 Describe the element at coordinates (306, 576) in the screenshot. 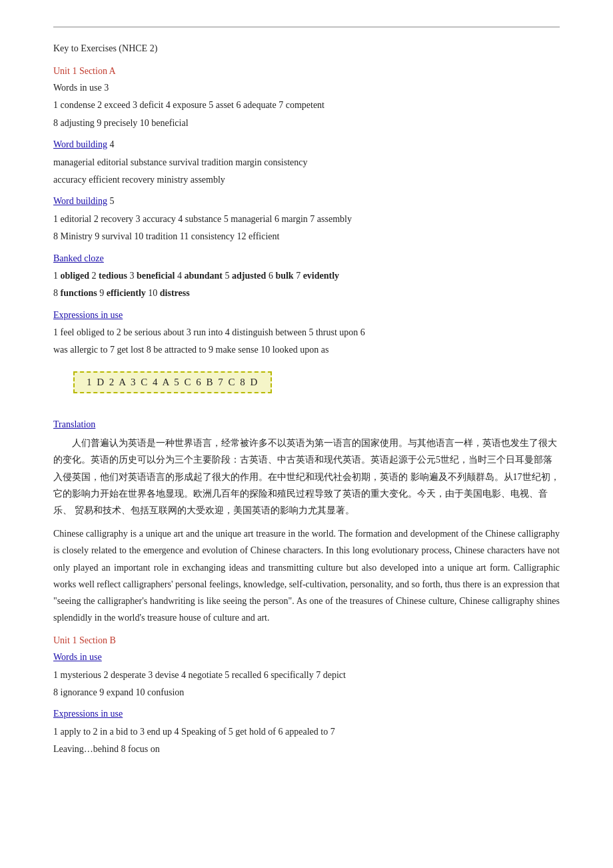

I see `english-paragraph: Chinese calligraphy is a unique art and …` at that location.